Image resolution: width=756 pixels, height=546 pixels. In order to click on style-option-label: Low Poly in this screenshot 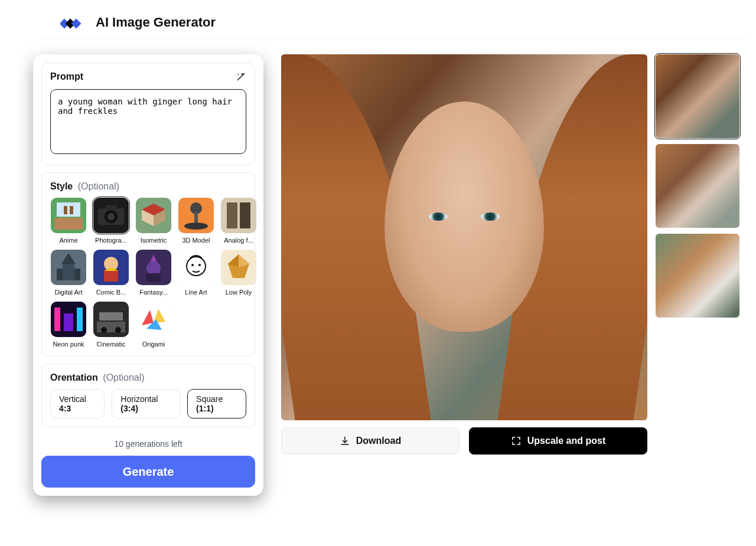, I will do `click(239, 292)`.